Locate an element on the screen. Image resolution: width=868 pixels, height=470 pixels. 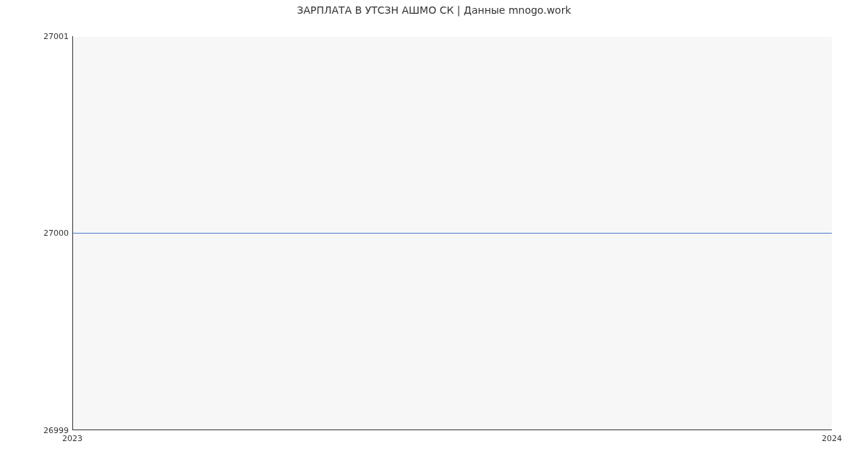
y-tick-label: 27001 is located at coordinates (36, 36).